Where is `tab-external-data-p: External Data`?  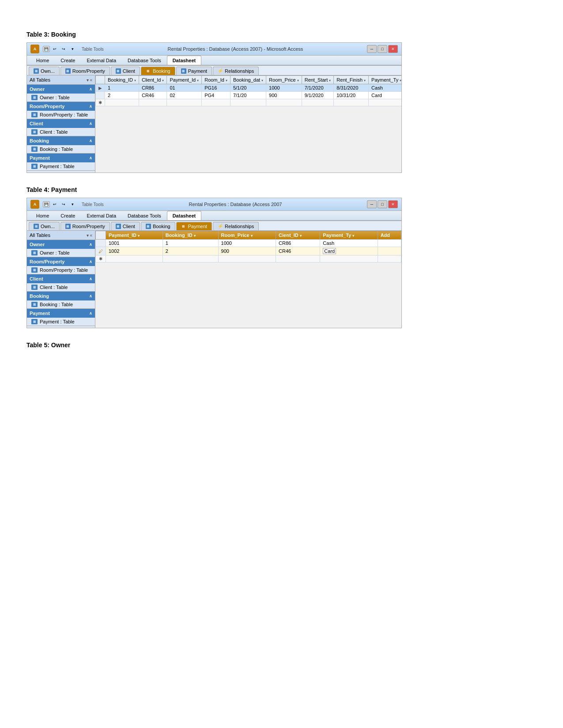 tab-external-data-p: External Data is located at coordinates (102, 215).